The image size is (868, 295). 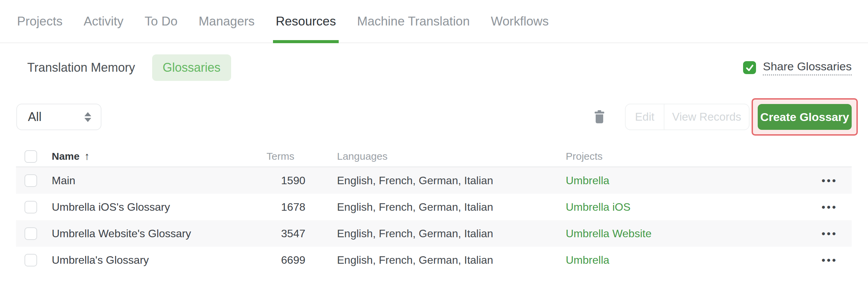 What do you see at coordinates (306, 21) in the screenshot?
I see `tab-resources: Resources` at bounding box center [306, 21].